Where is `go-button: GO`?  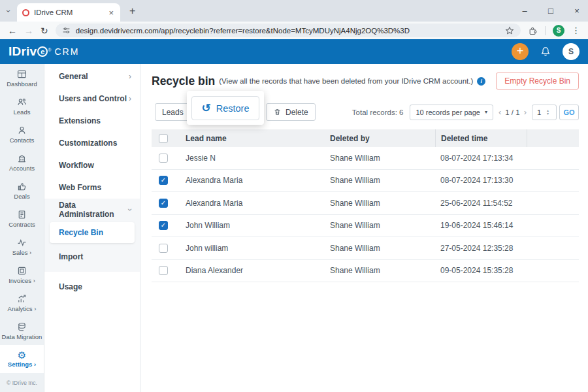
go-button: GO is located at coordinates (569, 112).